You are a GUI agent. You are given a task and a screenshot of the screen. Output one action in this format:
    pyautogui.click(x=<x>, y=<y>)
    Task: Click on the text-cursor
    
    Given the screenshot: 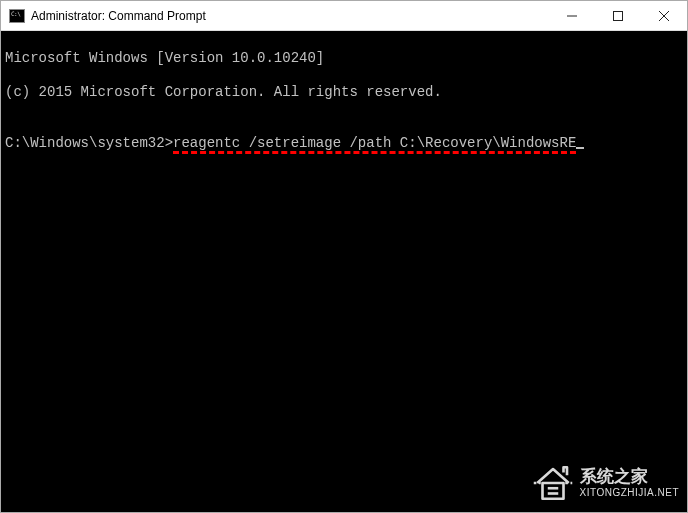 What is the action you would take?
    pyautogui.click(x=580, y=148)
    